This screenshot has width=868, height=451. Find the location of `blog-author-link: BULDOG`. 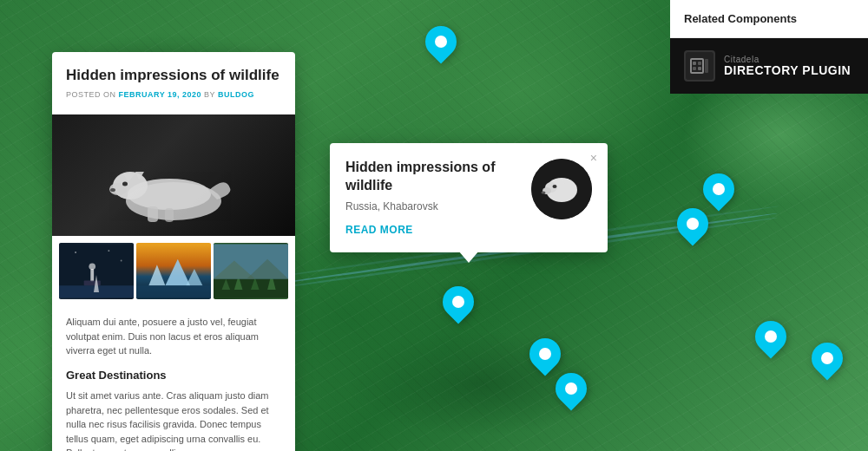

blog-author-link: BULDOG is located at coordinates (236, 95).